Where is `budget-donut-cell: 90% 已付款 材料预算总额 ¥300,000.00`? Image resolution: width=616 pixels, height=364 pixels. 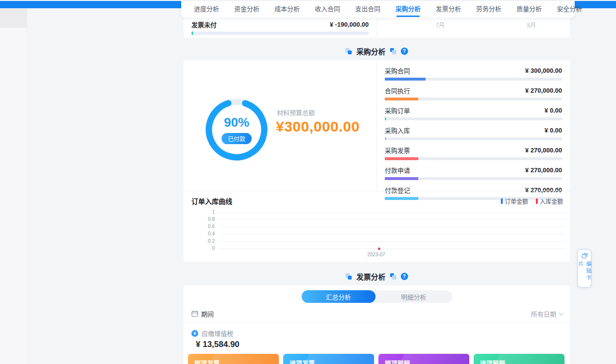
budget-donut-cell: 90% 已付款 材料预算总额 ¥300,000.00 is located at coordinates (280, 125).